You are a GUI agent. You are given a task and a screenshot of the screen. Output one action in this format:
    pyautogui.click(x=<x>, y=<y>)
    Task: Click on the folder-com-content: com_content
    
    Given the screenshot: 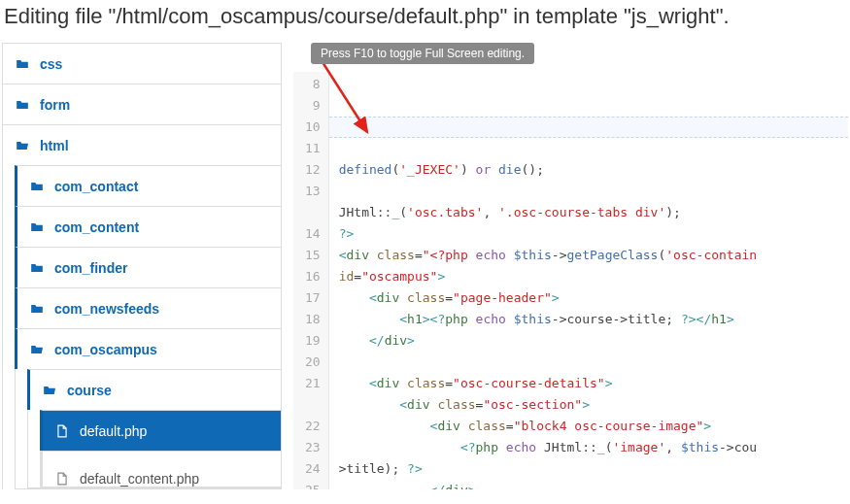 What is the action you would take?
    pyautogui.click(x=148, y=226)
    